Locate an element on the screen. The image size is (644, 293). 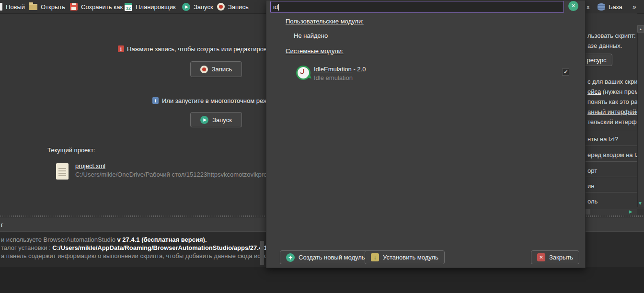
resource-button: ресурс is located at coordinates (599, 60).